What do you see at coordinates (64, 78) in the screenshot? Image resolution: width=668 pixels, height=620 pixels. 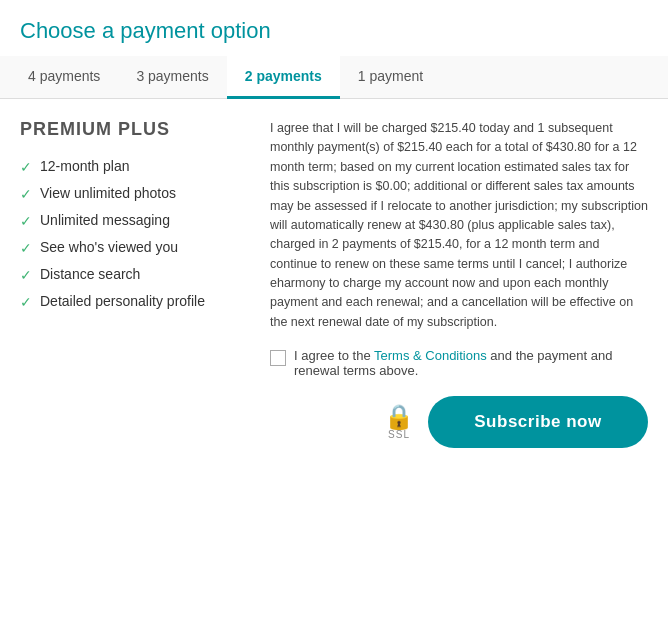 I see `tab-4payments: 4 payments` at bounding box center [64, 78].